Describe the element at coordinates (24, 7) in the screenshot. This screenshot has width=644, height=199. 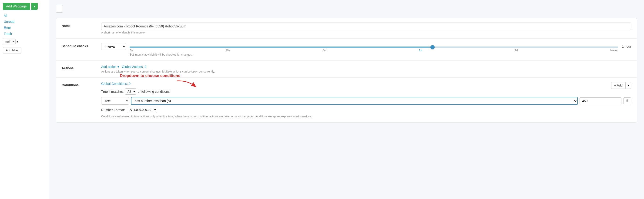
I see `sidebar-header: Add Webpage ▾` at that location.